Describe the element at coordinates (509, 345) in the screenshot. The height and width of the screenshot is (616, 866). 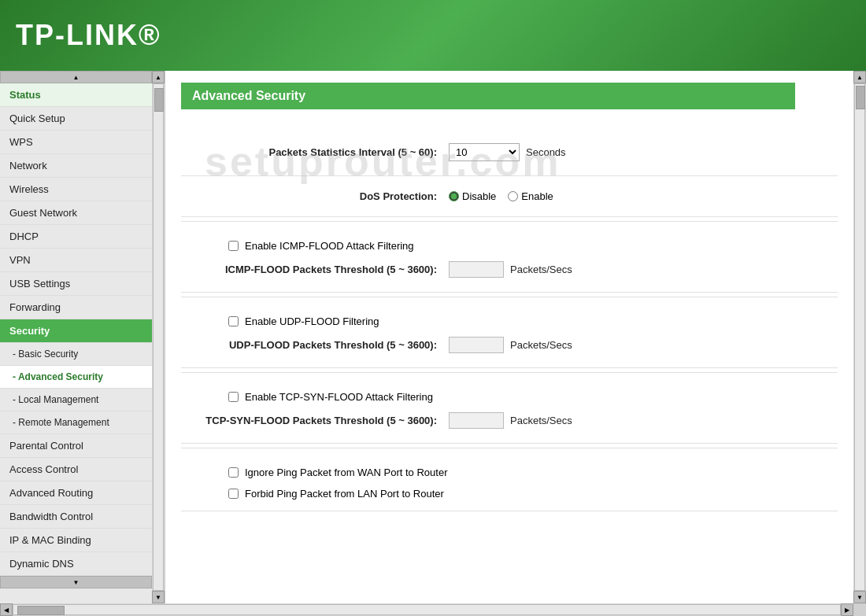
I see `udp-threshold-row: UDP-FLOOD Packets Threshold (5 ~ 3600): …` at that location.